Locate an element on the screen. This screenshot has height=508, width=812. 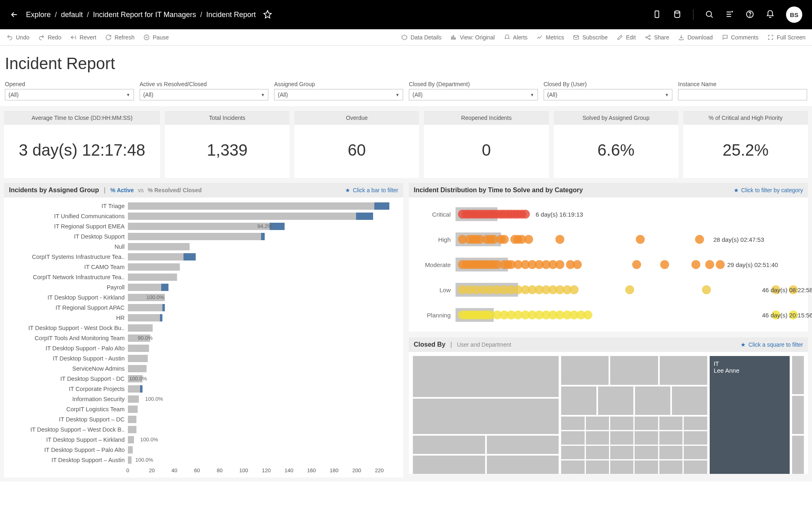
crumb-explore: Explore is located at coordinates (38, 15).